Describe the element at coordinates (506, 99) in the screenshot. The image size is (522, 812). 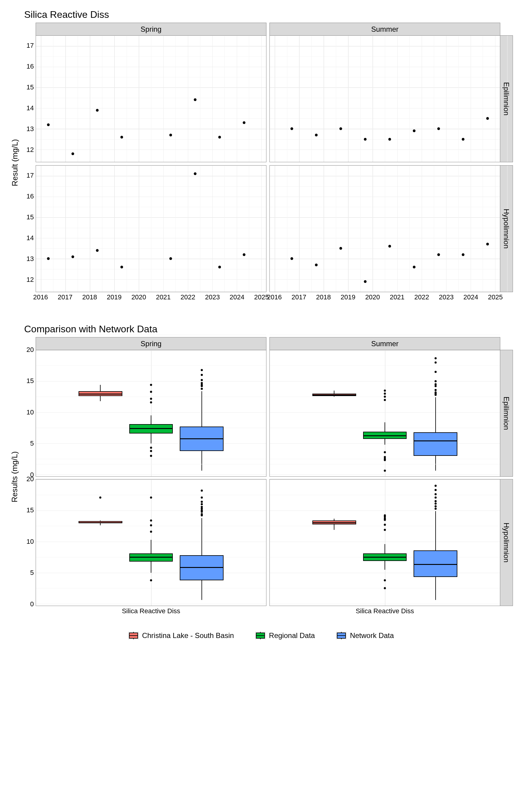
I see `strip-epi-text: Epilimnion` at that location.